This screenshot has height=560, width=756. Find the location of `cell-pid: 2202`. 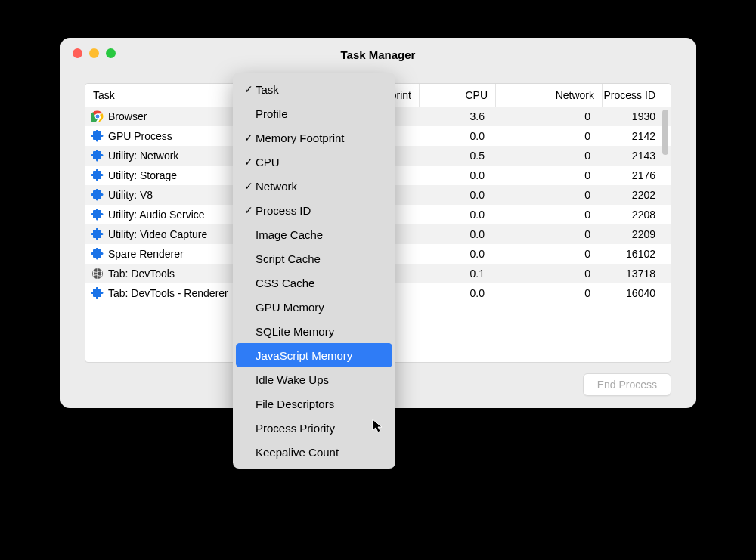

cell-pid: 2202 is located at coordinates (634, 195).